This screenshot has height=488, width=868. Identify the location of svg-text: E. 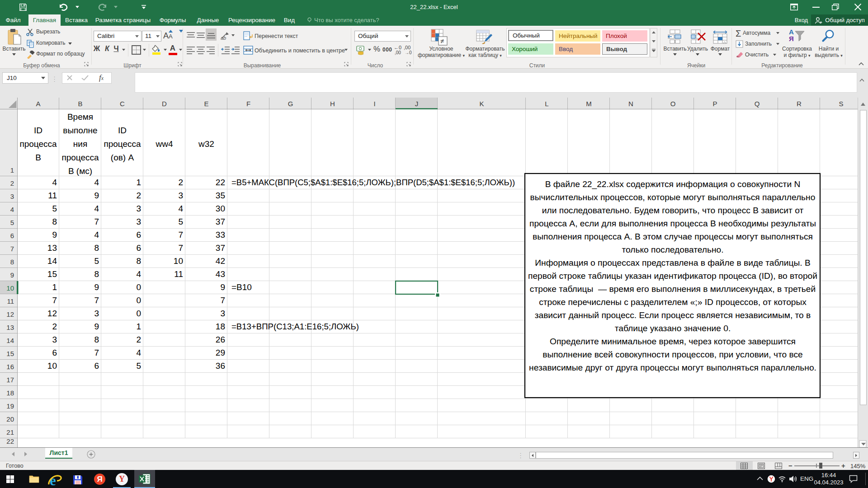
(206, 104).